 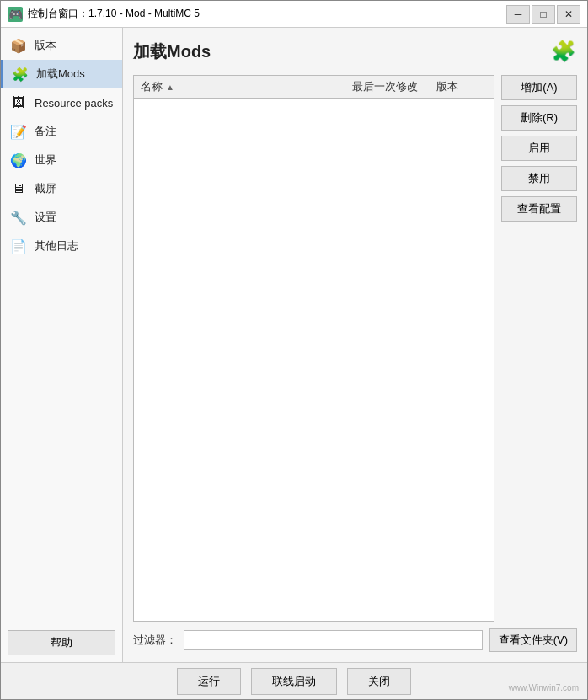 I want to click on sidebar-label-world: 世界, so click(x=45, y=160).